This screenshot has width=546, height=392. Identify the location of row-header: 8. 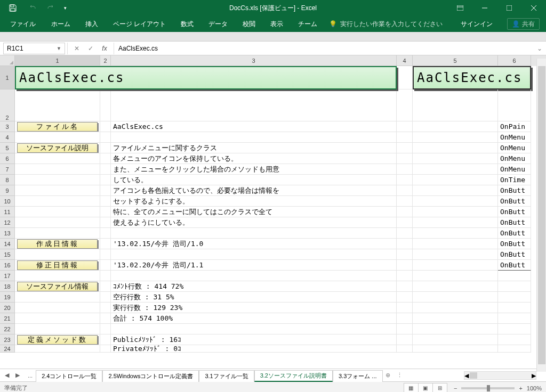
(7, 180).